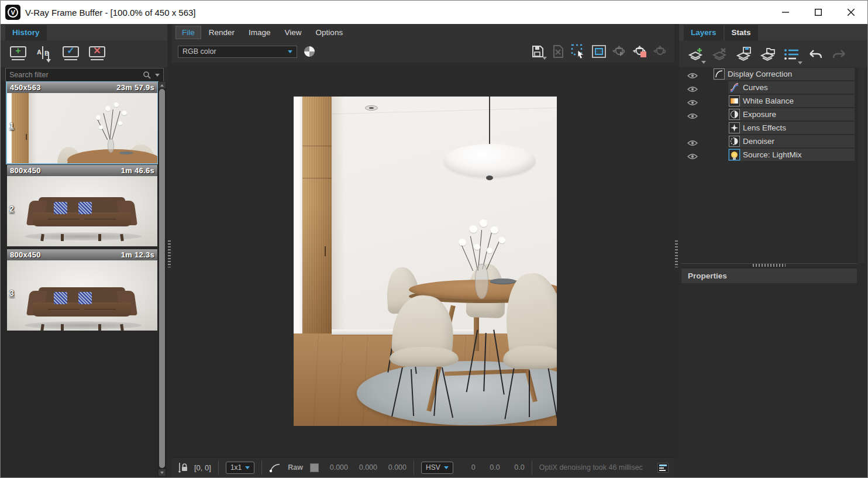 This screenshot has height=478, width=868. Describe the element at coordinates (719, 74) in the screenshot. I see `display-correction-icon` at that location.